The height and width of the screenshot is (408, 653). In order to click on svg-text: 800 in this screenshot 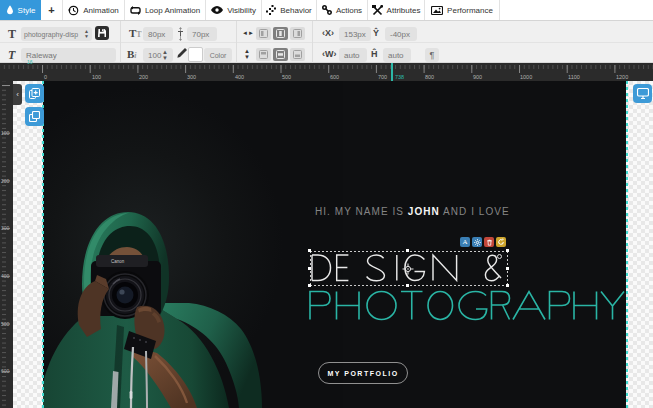, I will do `click(430, 77)`.